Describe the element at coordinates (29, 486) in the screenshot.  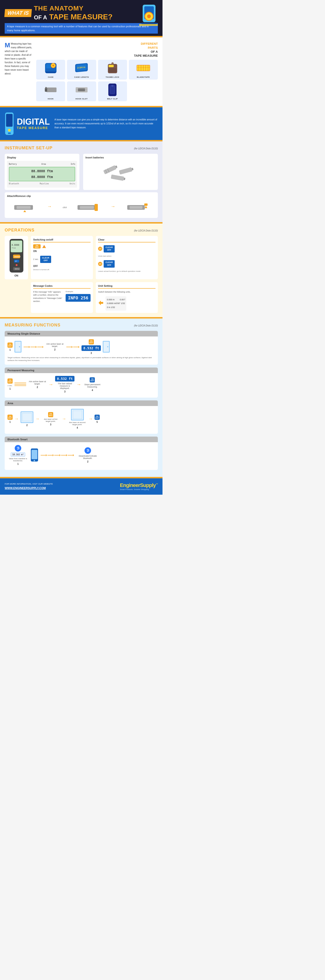
I see `footer-left: FOR MORE INFORMATION, VISIT OUR WEBSITE …` at that location.